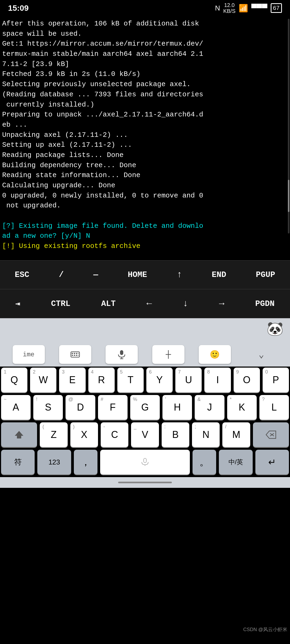 The width and height of the screenshot is (290, 644). Describe the element at coordinates (145, 304) in the screenshot. I see `special-key-toolbar-2: ⇥ CTRL ALT ← ↓ → PGDN` at that location.